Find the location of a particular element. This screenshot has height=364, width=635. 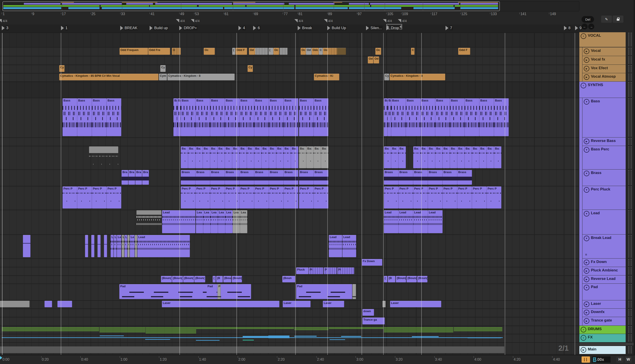

clip-le: Le is located at coordinates (119, 246).